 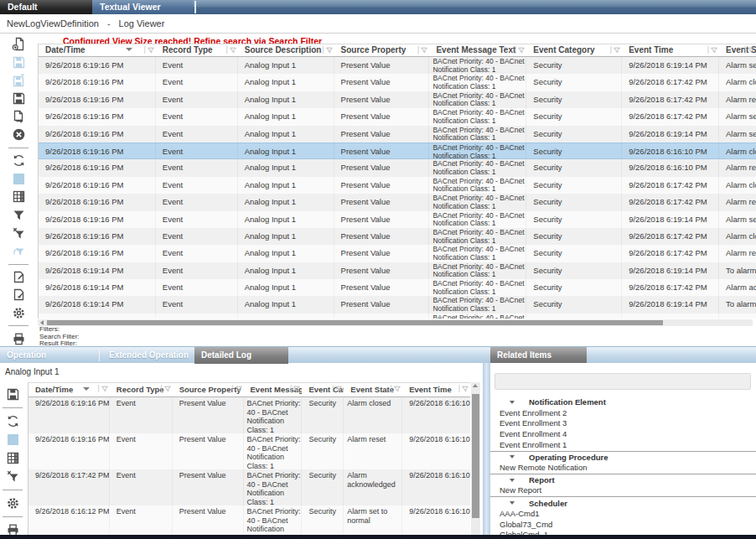 What do you see at coordinates (486, 451) in the screenshot?
I see `panel-splitter` at bounding box center [486, 451].